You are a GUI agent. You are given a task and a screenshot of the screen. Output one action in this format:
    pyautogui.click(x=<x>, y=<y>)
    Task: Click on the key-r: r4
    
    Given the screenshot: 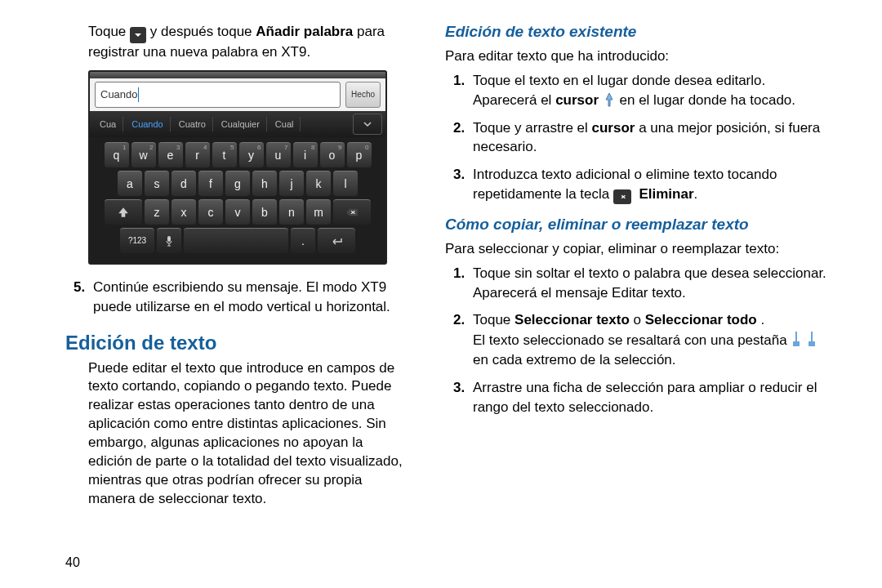 What is the action you would take?
    pyautogui.click(x=198, y=155)
    